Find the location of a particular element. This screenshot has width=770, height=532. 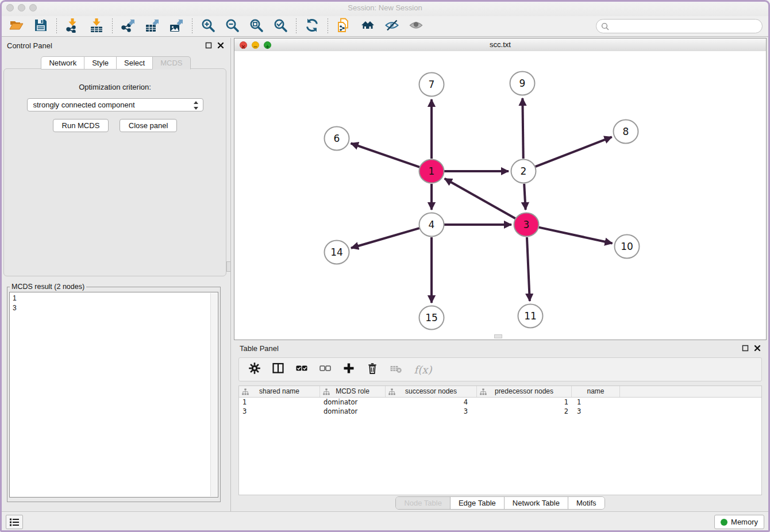

graph-node-7: 7 is located at coordinates (432, 85).